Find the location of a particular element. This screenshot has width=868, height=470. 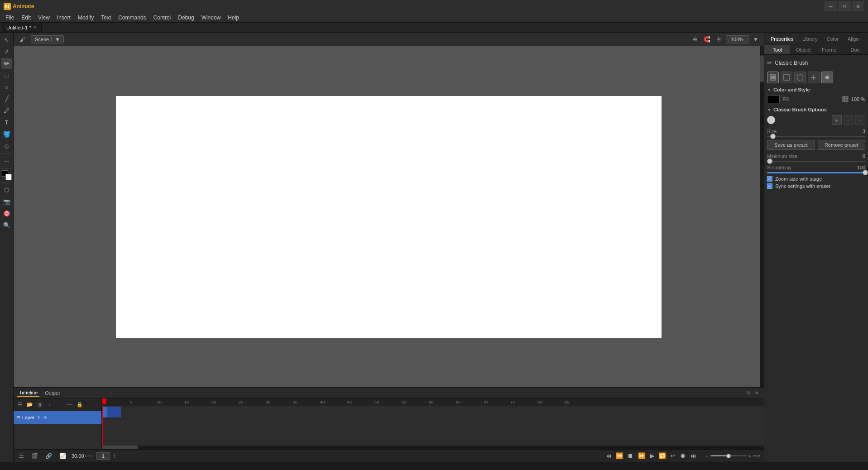

rectangle-tool: □ is located at coordinates (7, 75).